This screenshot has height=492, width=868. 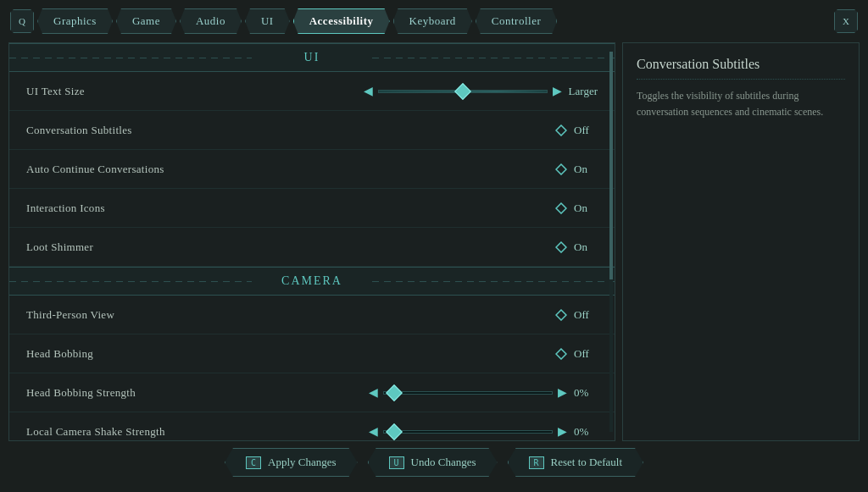 What do you see at coordinates (253, 354) in the screenshot?
I see `setting-label: Head Bobbing` at bounding box center [253, 354].